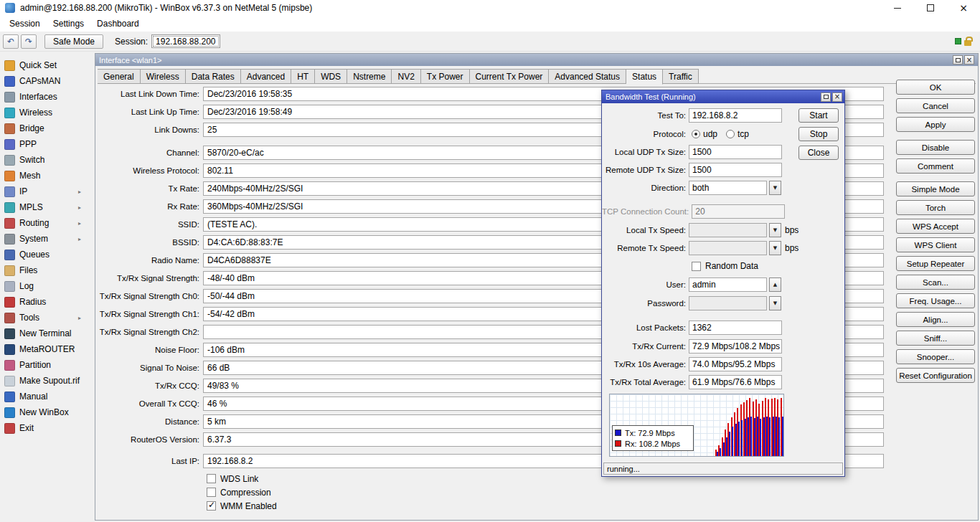  What do you see at coordinates (936, 264) in the screenshot?
I see `action-button: Setup Repeater` at bounding box center [936, 264].